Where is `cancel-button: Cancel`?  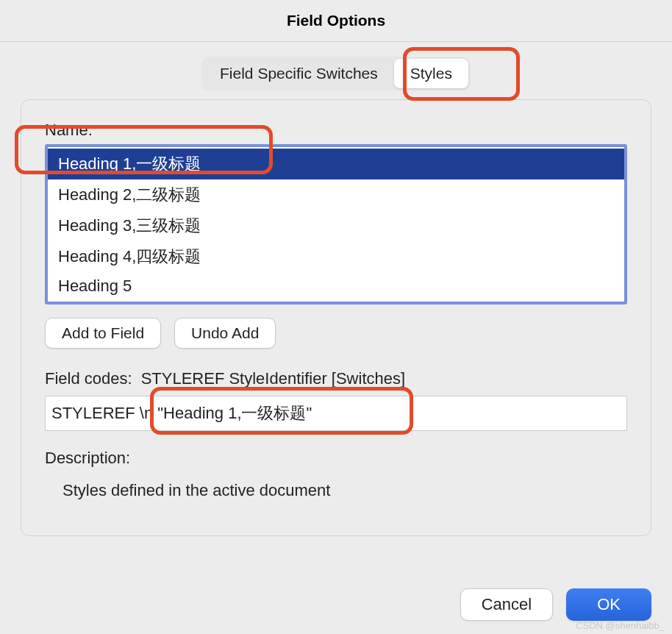
cancel-button: Cancel is located at coordinates (507, 605).